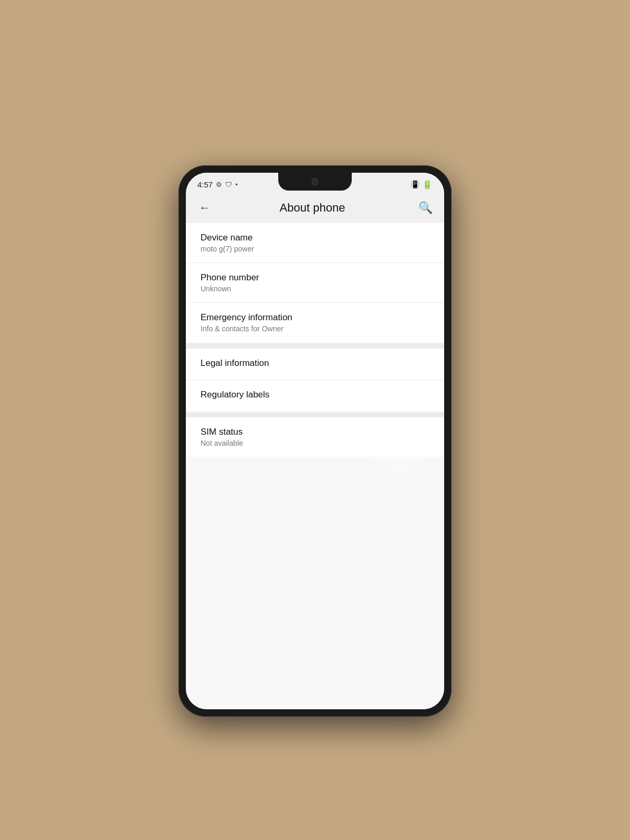 This screenshot has height=840, width=630. Describe the element at coordinates (425, 208) in the screenshot. I see `search-button: 🔍` at that location.